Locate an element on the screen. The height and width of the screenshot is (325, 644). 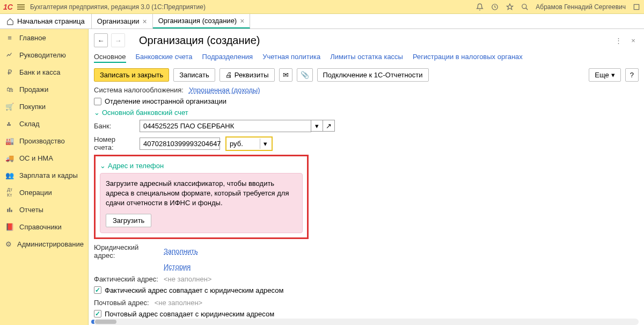
account-input: 40702810399993204647 is located at coordinates (180, 144).